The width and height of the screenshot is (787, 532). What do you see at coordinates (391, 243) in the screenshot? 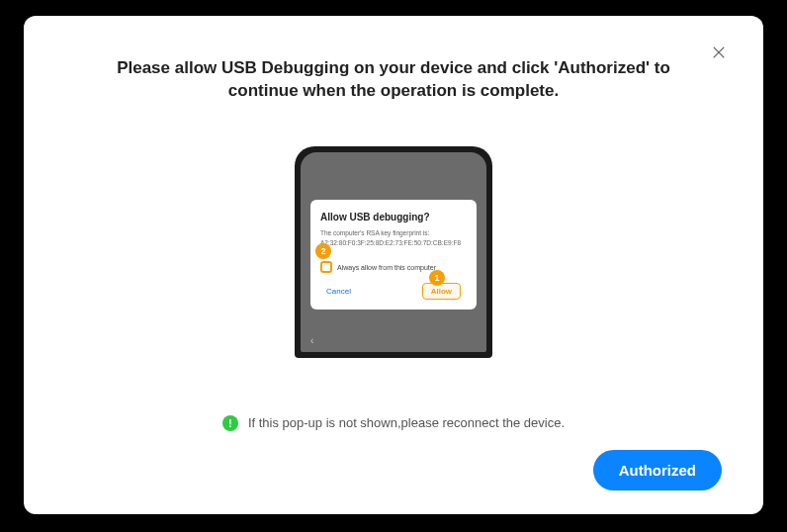
I see `fingerprint-value: A2:32:80:F0:3F:25:8D:E2:73:FE:50:7D:CB:E…` at bounding box center [391, 243].